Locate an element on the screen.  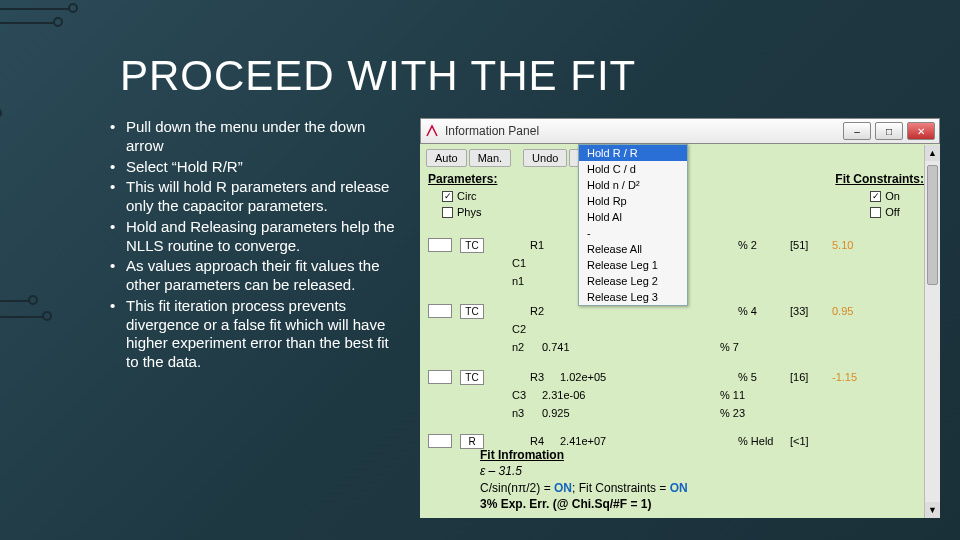
bullet-item: This will hold R parameters and release … is located at coordinates (255, 197).